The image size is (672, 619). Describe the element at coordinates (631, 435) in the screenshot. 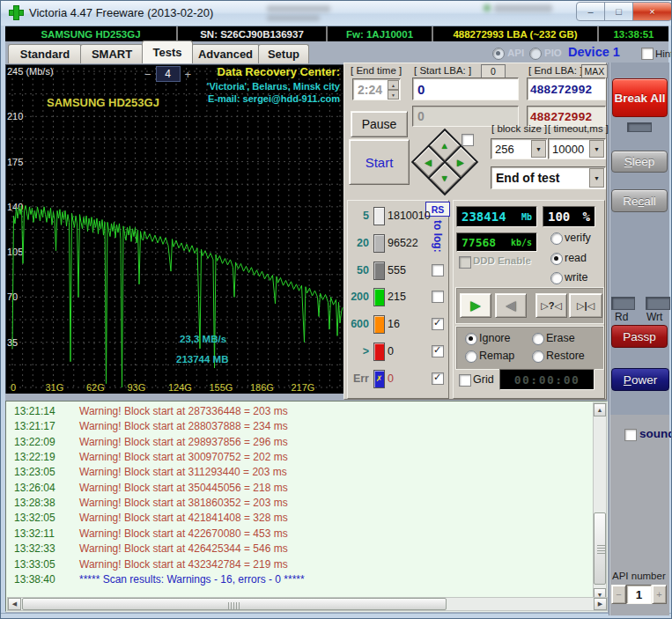

I see `sound-checkbox` at that location.